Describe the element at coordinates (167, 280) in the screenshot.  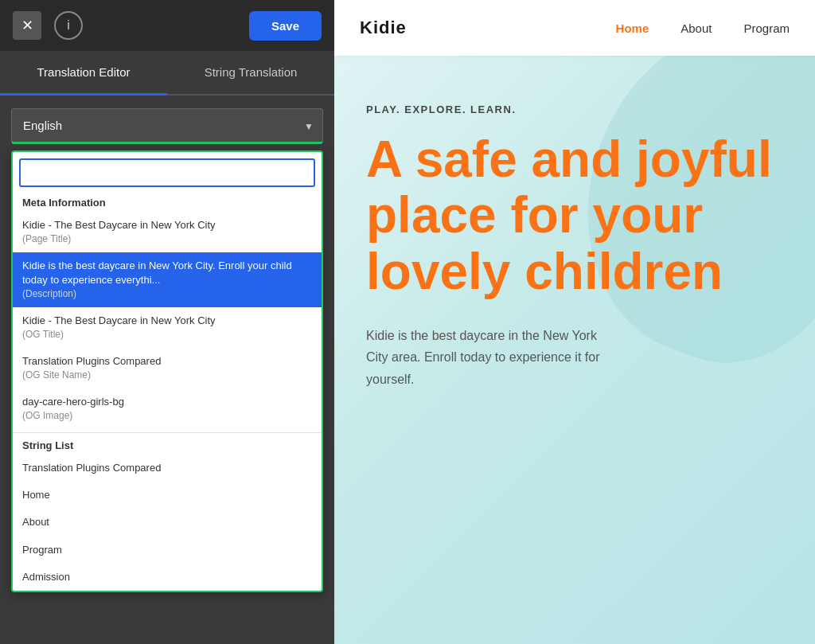
I see `dropdown-item-description: Kidie is the best daycare in New York Ci…` at that location.